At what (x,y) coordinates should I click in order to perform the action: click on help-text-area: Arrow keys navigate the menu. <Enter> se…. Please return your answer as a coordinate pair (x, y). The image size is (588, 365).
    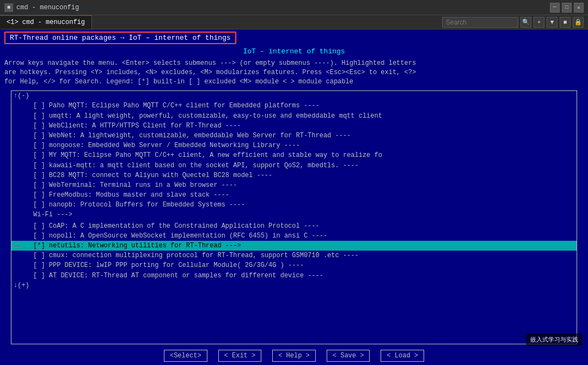
    Looking at the image, I should click on (294, 72).